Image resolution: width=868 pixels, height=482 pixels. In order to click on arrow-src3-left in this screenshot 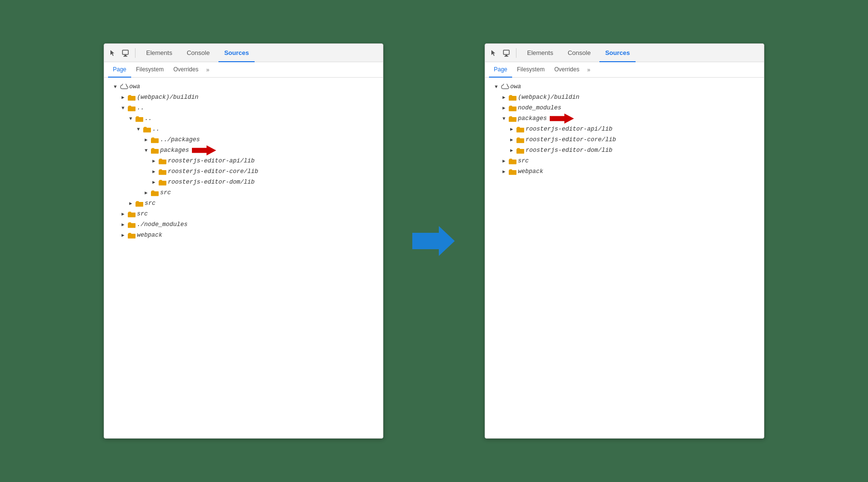, I will do `click(123, 214)`.